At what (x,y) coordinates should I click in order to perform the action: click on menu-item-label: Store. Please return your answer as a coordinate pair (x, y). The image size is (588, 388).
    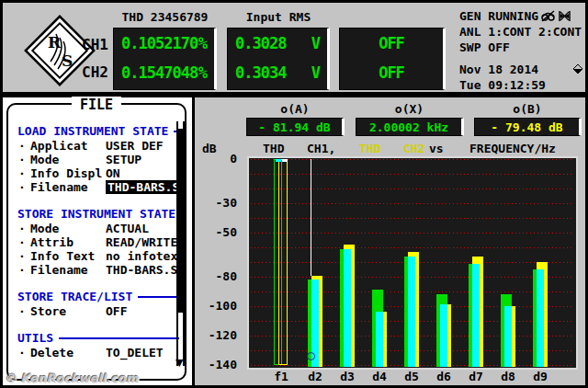
    Looking at the image, I should click on (48, 311).